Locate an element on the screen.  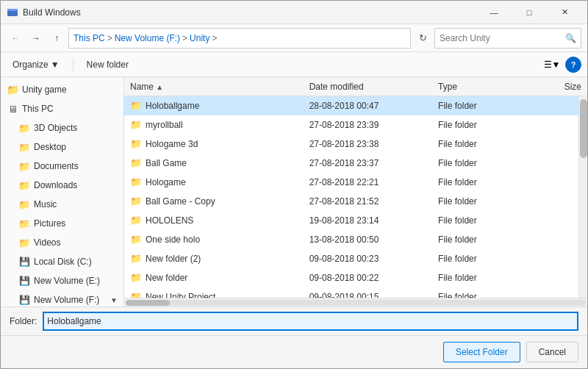
search-icon: 🔍 is located at coordinates (570, 38).